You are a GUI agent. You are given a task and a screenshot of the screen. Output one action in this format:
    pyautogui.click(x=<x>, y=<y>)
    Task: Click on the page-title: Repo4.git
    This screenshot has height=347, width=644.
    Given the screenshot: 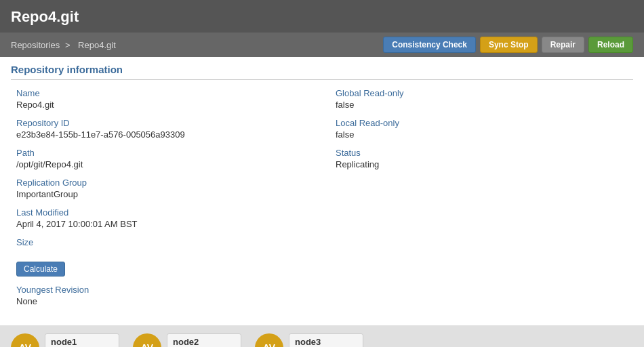 What is the action you would take?
    pyautogui.click(x=322, y=17)
    